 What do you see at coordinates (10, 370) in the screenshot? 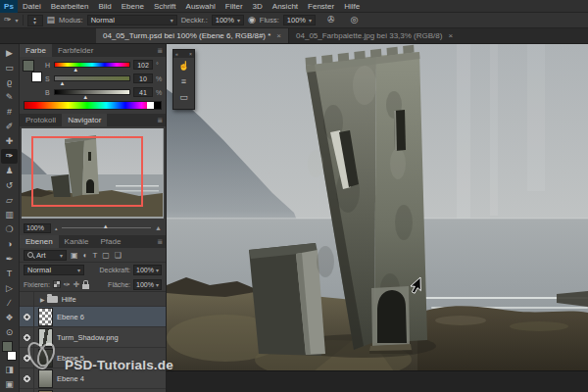
I see `quick-mask-button: ◨` at bounding box center [10, 370].